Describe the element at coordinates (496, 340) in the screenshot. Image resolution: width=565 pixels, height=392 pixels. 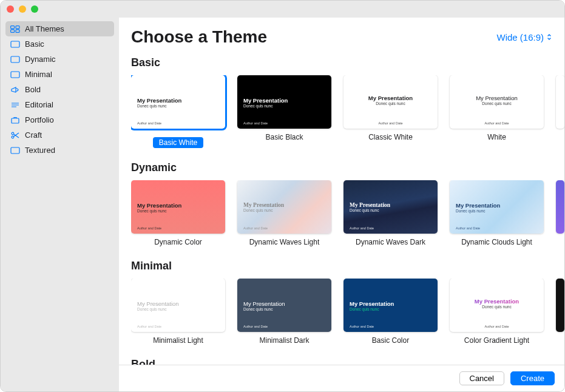
I see `theme-label: Color Gradient Light` at that location.